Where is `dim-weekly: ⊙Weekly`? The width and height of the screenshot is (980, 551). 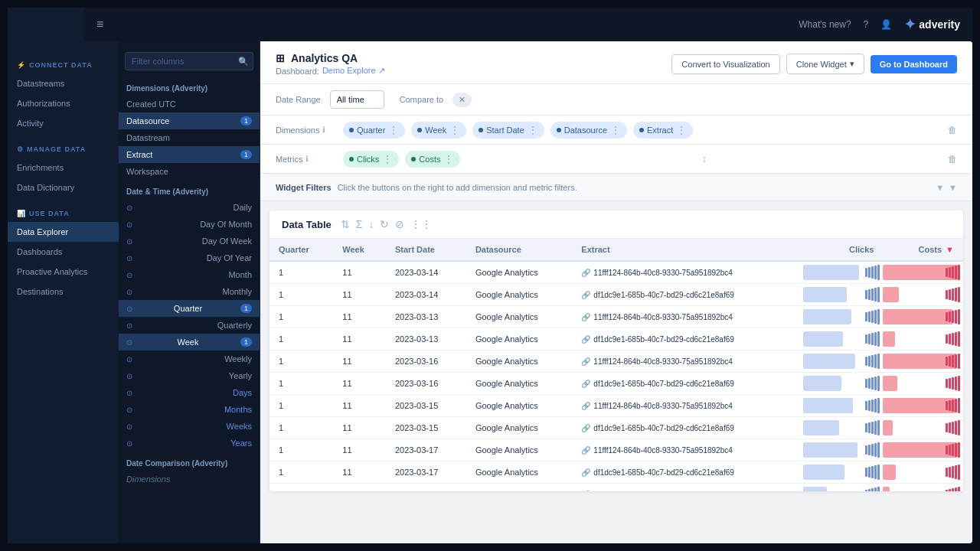
dim-weekly: ⊙Weekly is located at coordinates (189, 359).